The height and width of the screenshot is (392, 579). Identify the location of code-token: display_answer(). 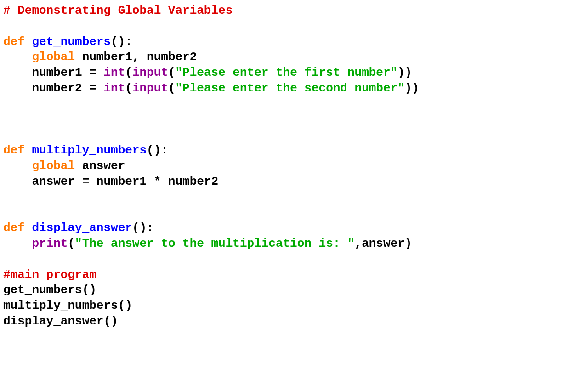
(61, 321).